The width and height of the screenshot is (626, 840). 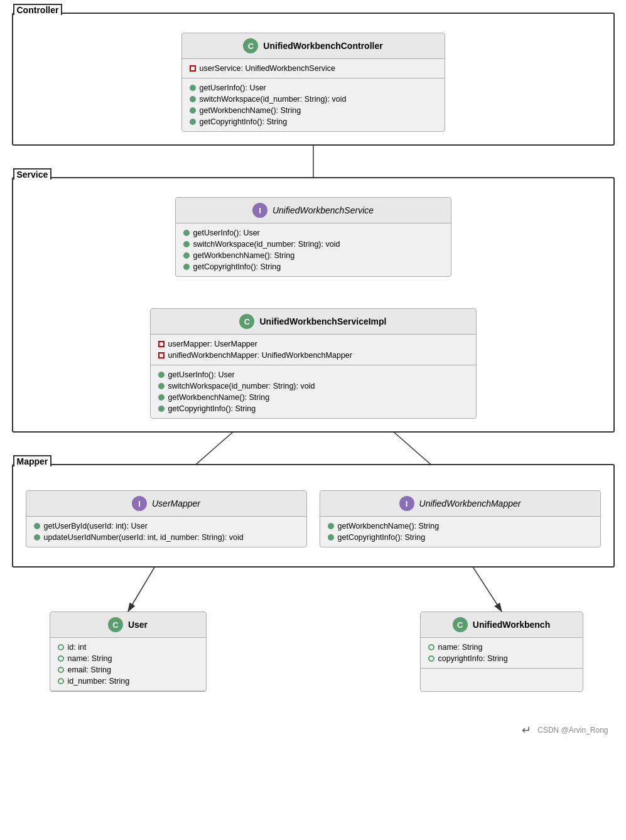 What do you see at coordinates (502, 647) in the screenshot?
I see `field-item: name: String` at bounding box center [502, 647].